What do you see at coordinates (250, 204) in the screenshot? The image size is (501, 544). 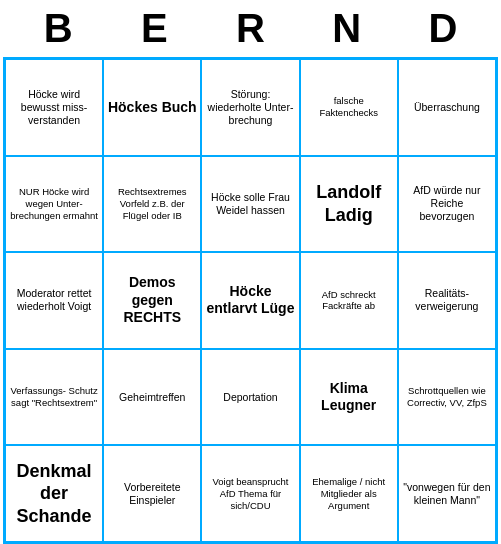 I see `bingo-cell-7: Höcke solle Frau Weidel hassen` at bounding box center [250, 204].